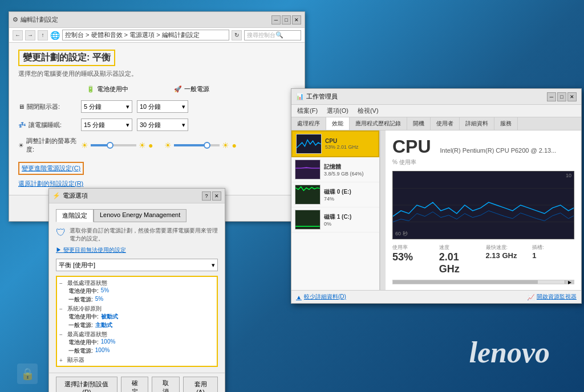  I want to click on sleep-general-dropdown: 30 分鐘 ▾, so click(163, 125).